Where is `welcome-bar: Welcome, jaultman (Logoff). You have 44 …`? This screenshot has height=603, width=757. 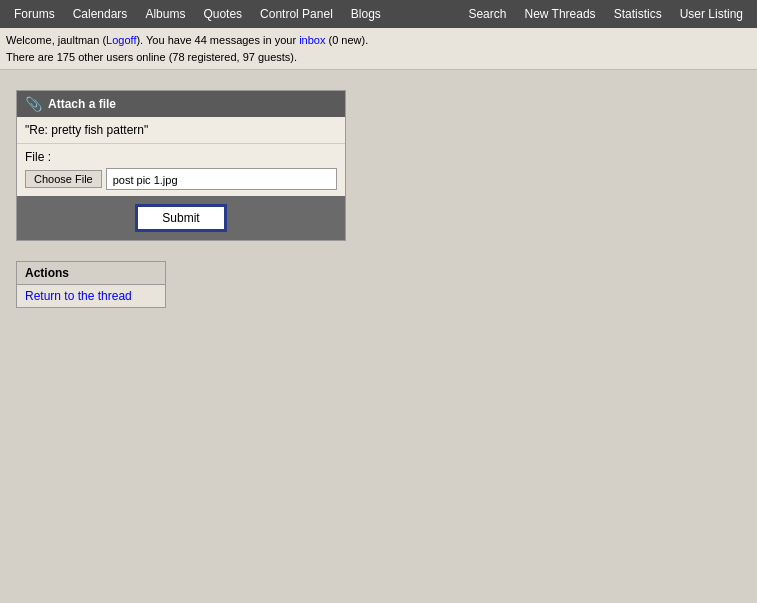
welcome-bar: Welcome, jaultman (Logoff). You have 44 … is located at coordinates (378, 49).